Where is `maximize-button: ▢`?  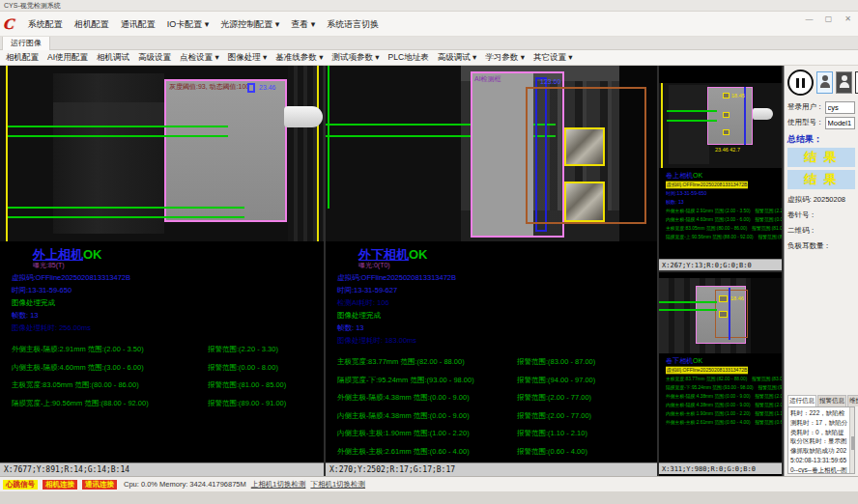 maximize-button: ▢ is located at coordinates (829, 19).